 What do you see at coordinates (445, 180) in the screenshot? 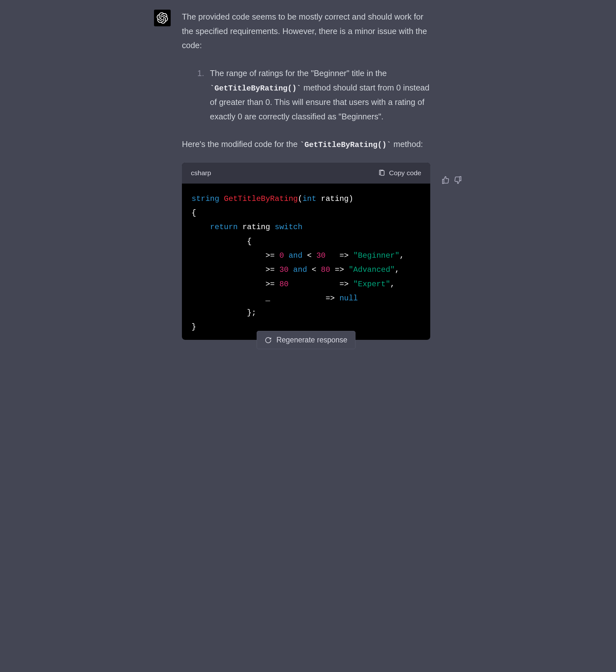
I see `thumbs-up-icon` at bounding box center [445, 180].